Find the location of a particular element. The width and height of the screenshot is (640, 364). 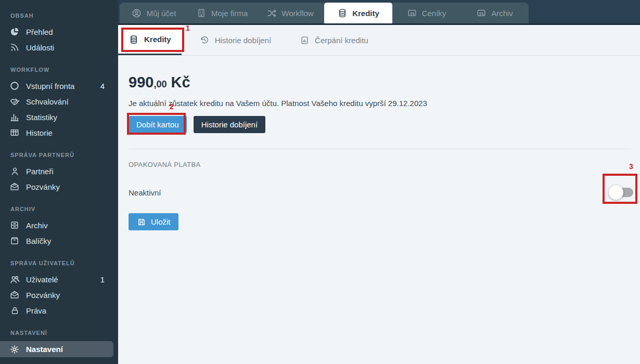

table-icon is located at coordinates (15, 133).